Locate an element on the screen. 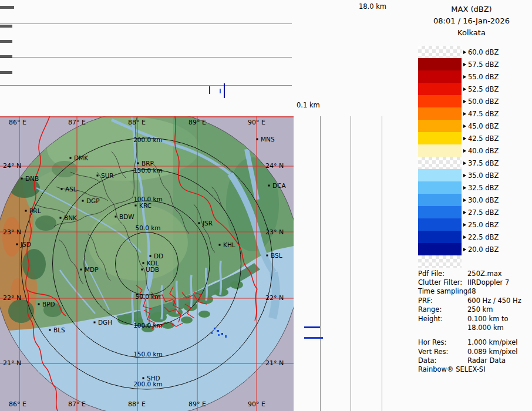 This screenshot has width=532, height=411. info-row: Vert Res:0.089 km/pixel is located at coordinates (470, 351).